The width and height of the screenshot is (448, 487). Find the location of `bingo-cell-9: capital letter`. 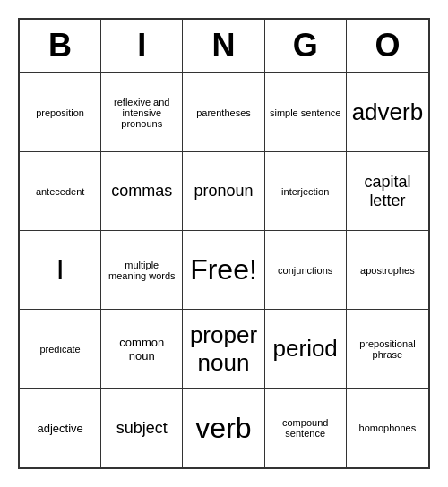

bingo-cell-9: capital letter is located at coordinates (387, 192).